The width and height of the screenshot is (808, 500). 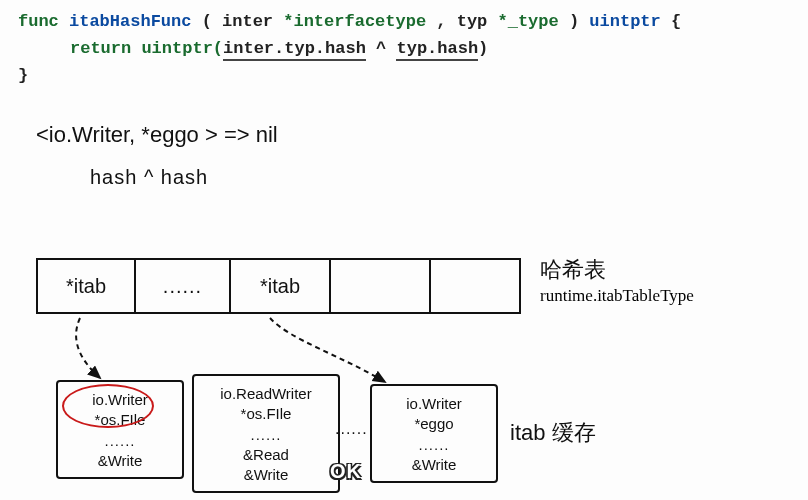 What do you see at coordinates (350, 49) in the screenshot?
I see `code-snippet: func itabHashFunc ( inter *interfacetype…` at bounding box center [350, 49].